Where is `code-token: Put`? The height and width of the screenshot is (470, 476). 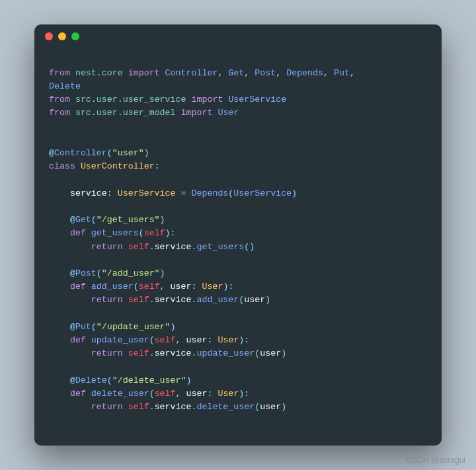 code-token: Put is located at coordinates (83, 327).